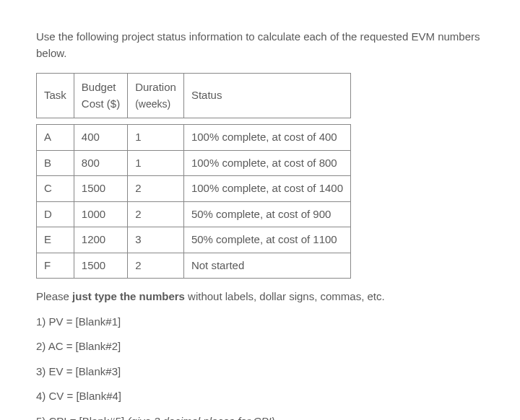  Describe the element at coordinates (267, 189) in the screenshot. I see `cell-status: 100% complete, at cost of 1400` at that location.